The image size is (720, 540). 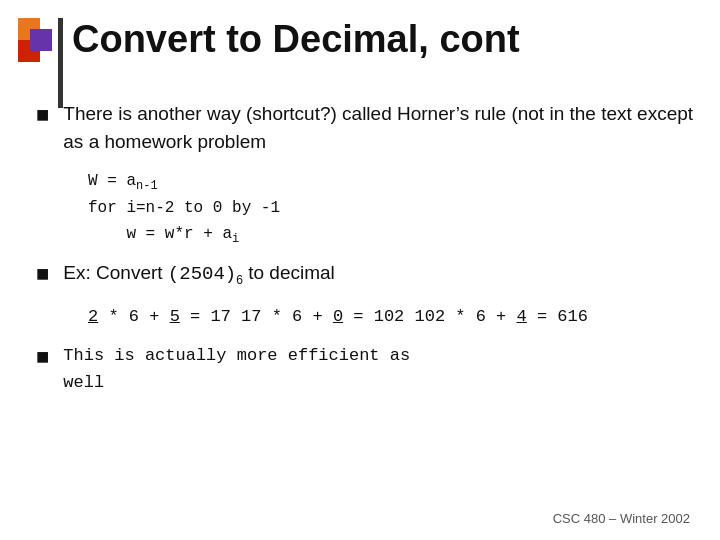 What do you see at coordinates (338, 316) in the screenshot?
I see `comp-ul-2: 0` at bounding box center [338, 316].